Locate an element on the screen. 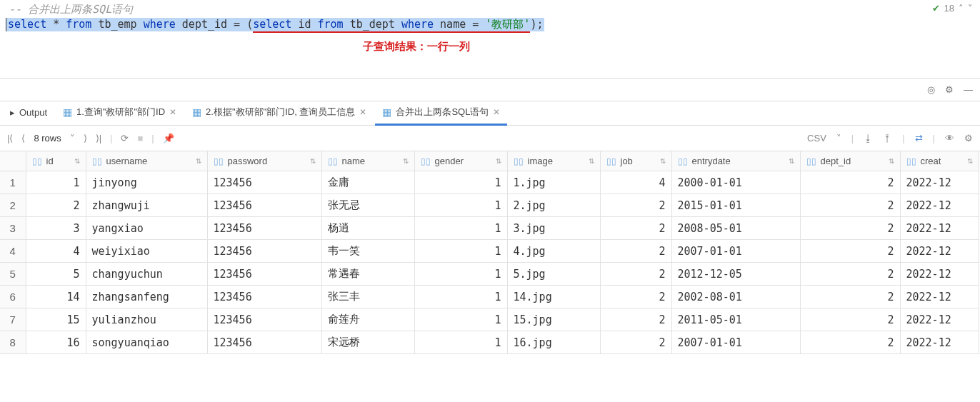 The image size is (980, 402). cell-entrydate: 2000-01-01 is located at coordinates (736, 183).